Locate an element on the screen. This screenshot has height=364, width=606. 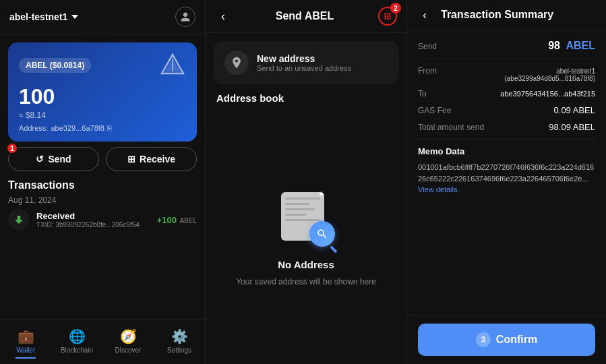
nav-wallet: 💼 Wallet is located at coordinates (26, 344).